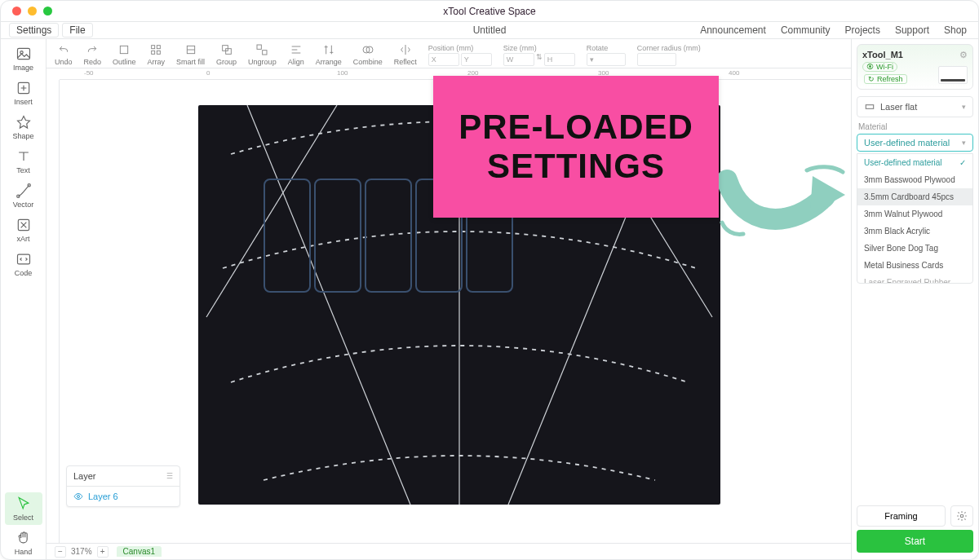 Image resolution: width=979 pixels, height=560 pixels. What do you see at coordinates (263, 54) in the screenshot?
I see `btn-ungroup: Ungroup` at bounding box center [263, 54].